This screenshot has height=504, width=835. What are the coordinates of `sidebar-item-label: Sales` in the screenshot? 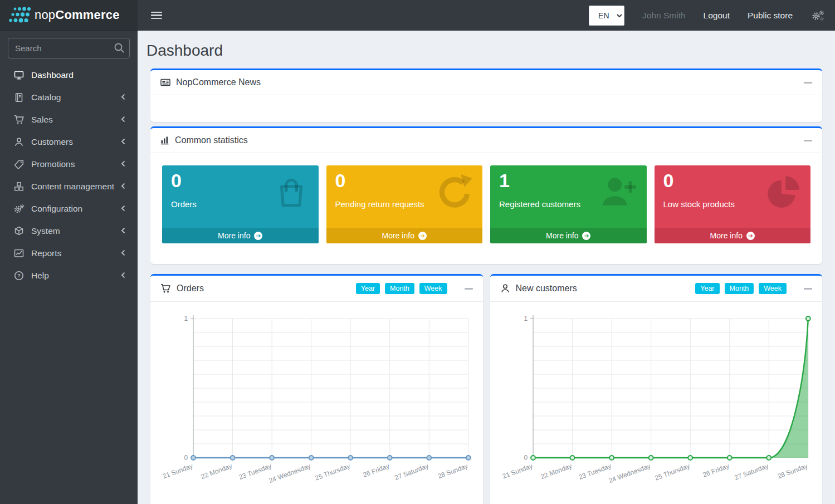 It's located at (42, 120).